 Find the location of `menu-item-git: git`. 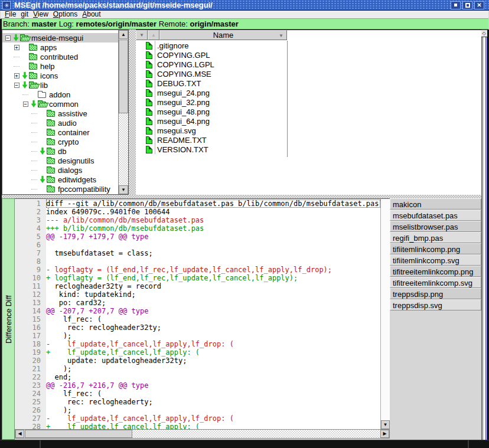

menu-item-git: git is located at coordinates (25, 14).